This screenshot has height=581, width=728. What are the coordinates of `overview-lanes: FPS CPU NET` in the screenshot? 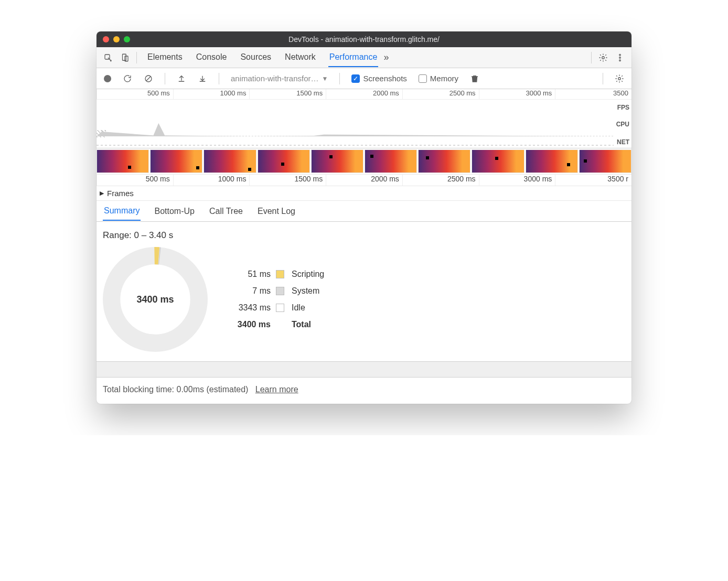 It's located at (364, 124).